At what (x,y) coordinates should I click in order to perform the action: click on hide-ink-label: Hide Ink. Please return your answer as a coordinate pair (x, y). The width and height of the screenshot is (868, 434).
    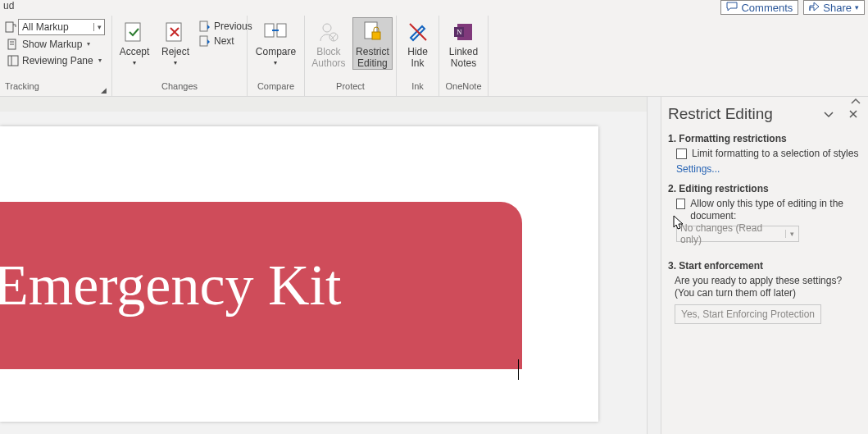
    Looking at the image, I should click on (418, 57).